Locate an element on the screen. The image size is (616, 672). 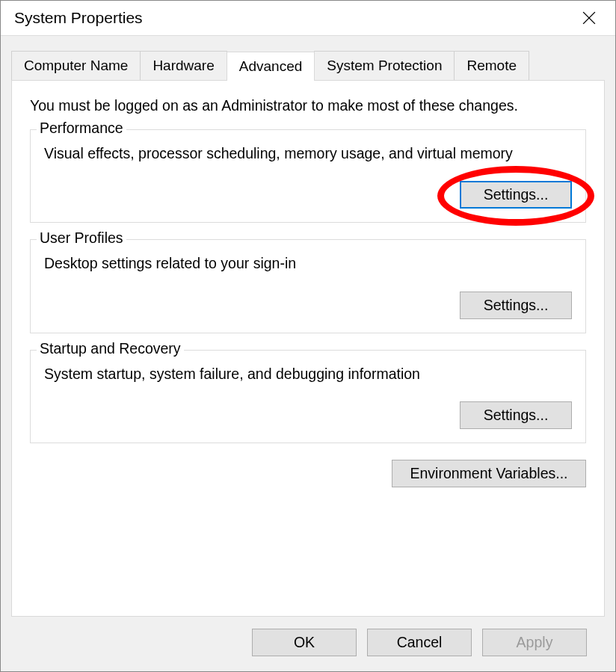
startup-recovery-settings-button: Settings... is located at coordinates (516, 416).